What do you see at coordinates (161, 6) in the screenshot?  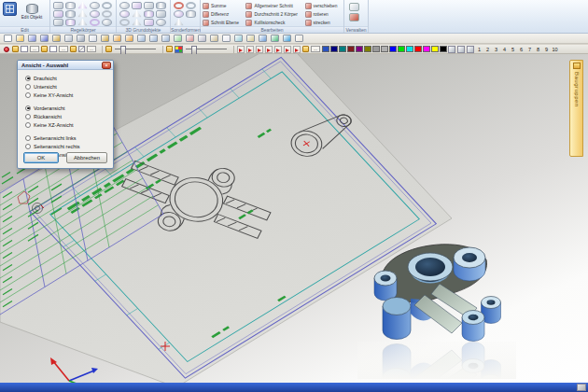 I see `koerper-icon` at bounding box center [161, 6].